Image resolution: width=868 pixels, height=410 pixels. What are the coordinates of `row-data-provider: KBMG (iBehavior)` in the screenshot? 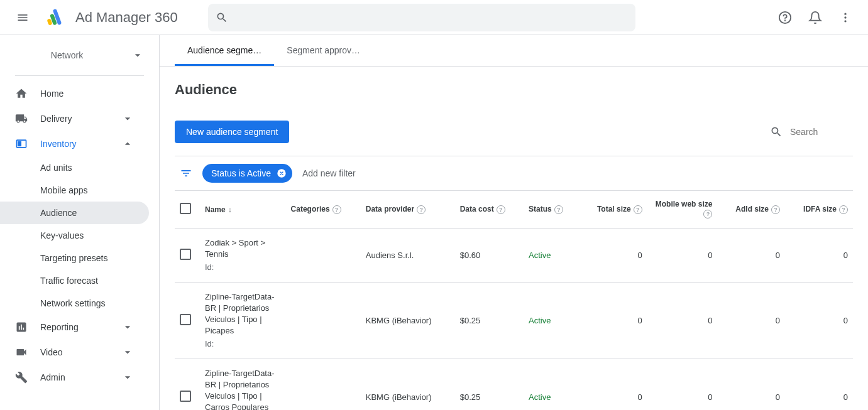 It's located at (408, 320).